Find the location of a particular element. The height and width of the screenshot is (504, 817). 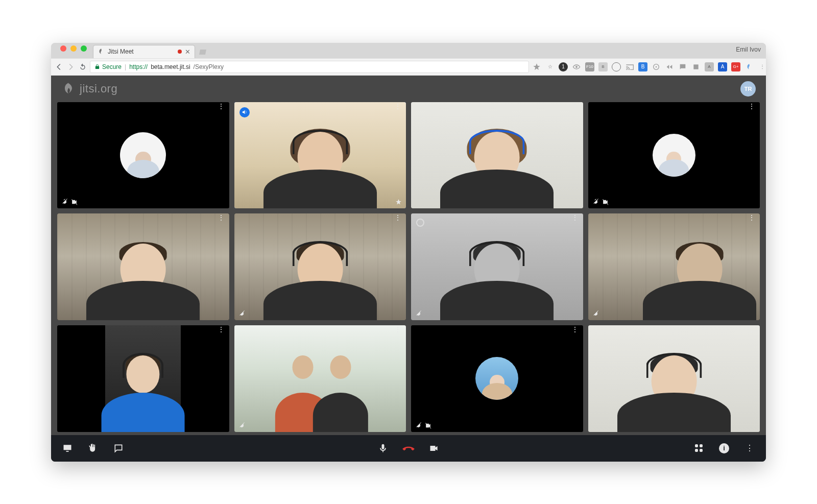

tile-view-button is located at coordinates (699, 448).